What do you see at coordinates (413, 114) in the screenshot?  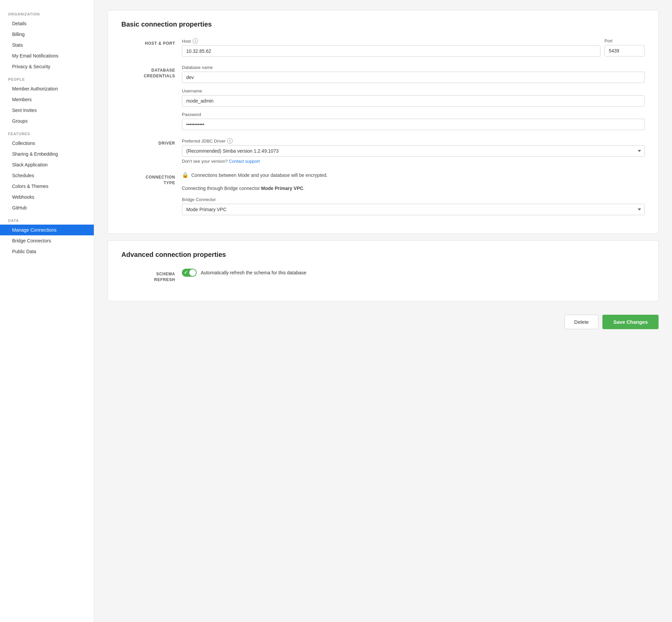 I see `password-label: Password` at bounding box center [413, 114].